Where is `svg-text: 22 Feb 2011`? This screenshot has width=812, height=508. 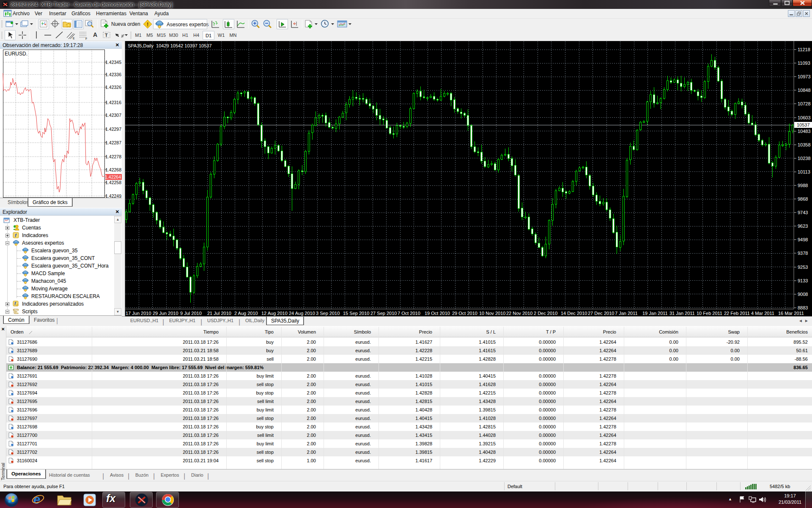
svg-text: 22 Feb 2011 is located at coordinates (737, 313).